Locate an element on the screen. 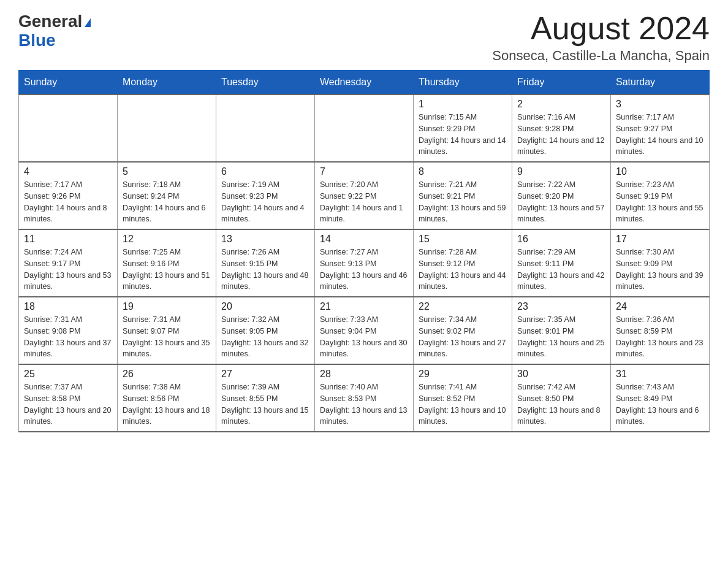  day-number: 3 is located at coordinates (660, 104).